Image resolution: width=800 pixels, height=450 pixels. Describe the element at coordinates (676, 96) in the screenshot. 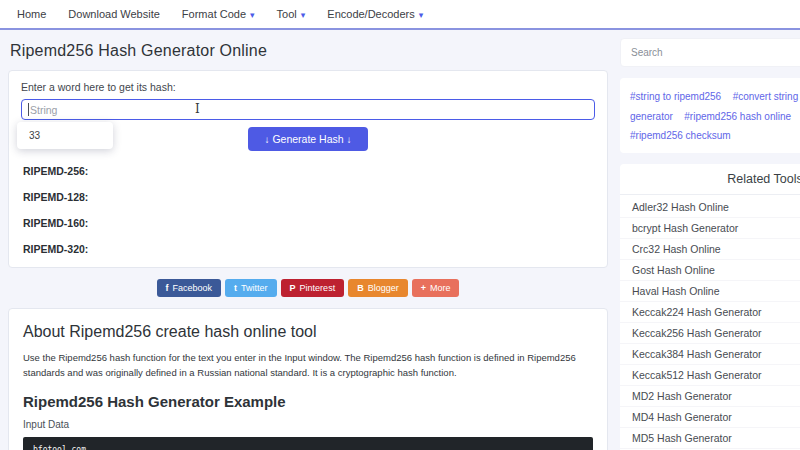

I see `hashtag-link: #string to ripemd256` at that location.